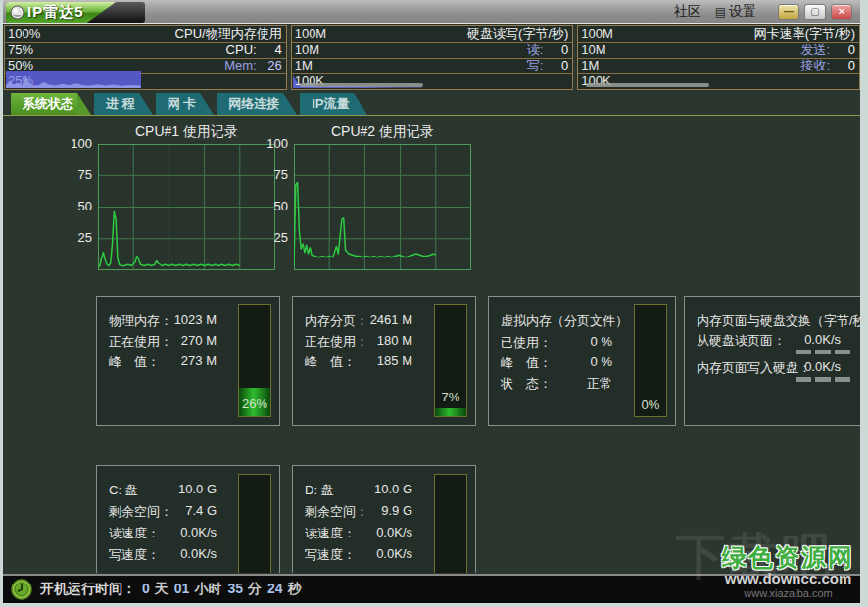 This screenshot has width=868, height=607. I want to click on cpu2-usage-chart, so click(382, 208).